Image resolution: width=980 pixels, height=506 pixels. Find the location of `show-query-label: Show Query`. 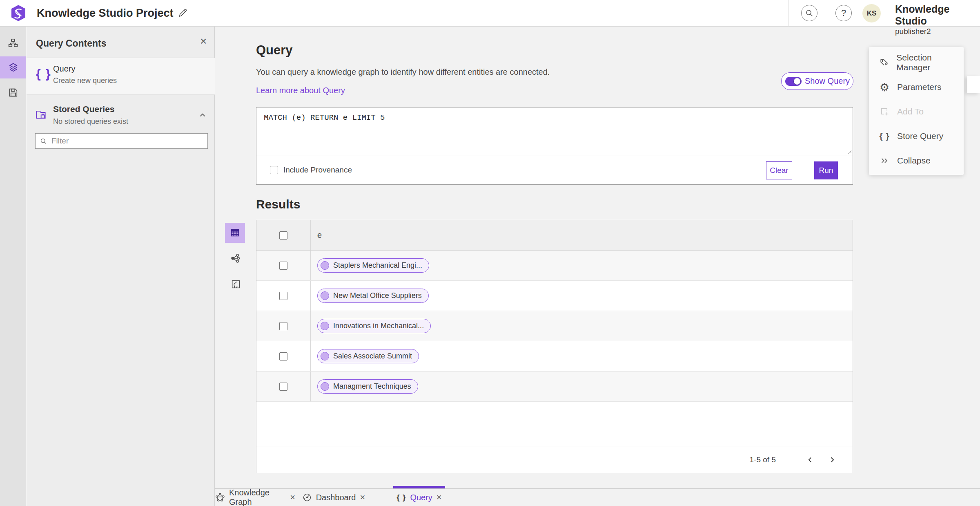

show-query-label: Show Query is located at coordinates (827, 81).